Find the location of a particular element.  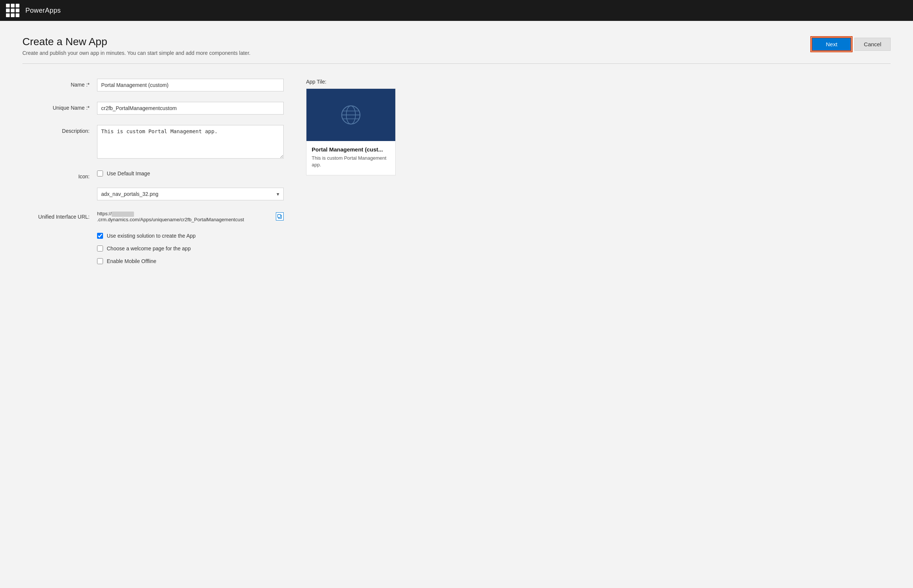

app-tile-image is located at coordinates (351, 115).